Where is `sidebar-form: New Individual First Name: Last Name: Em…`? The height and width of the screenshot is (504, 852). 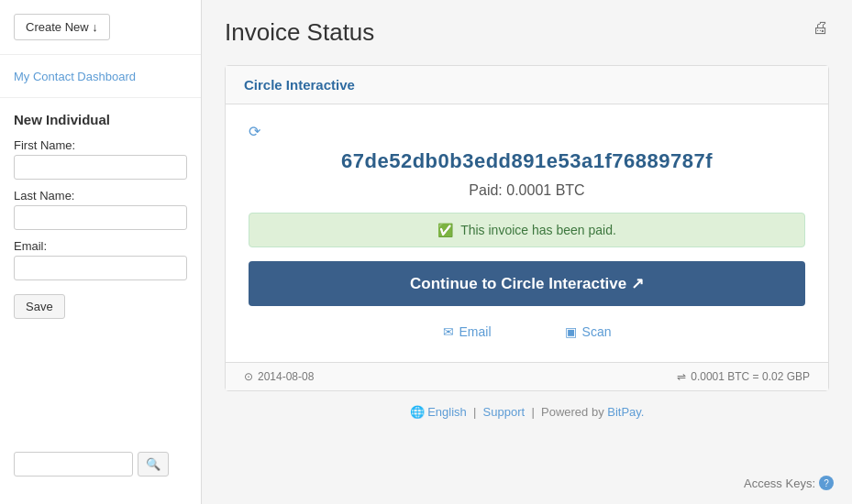 sidebar-form: New Individual First Name: Last Name: Em… is located at coordinates (101, 215).